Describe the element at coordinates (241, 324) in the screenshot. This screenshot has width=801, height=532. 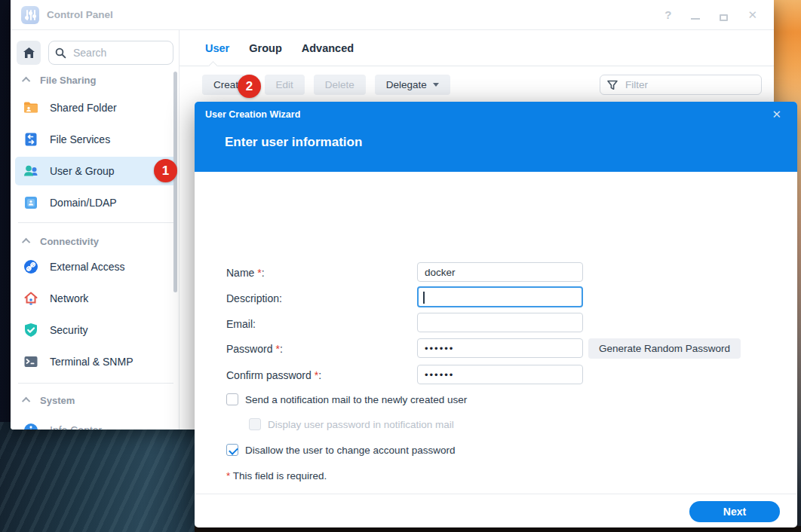
I see `email-label: Email:` at that location.